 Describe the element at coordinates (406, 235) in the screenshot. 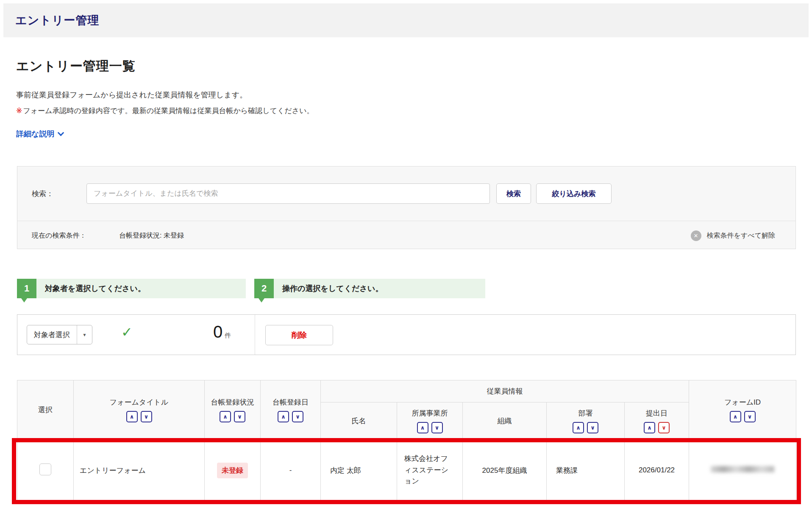

I see `current-conditions-row: 現在の検索条件： 台帳登録状況: 未登録 ✕ 検索条件をすべて解除` at that location.